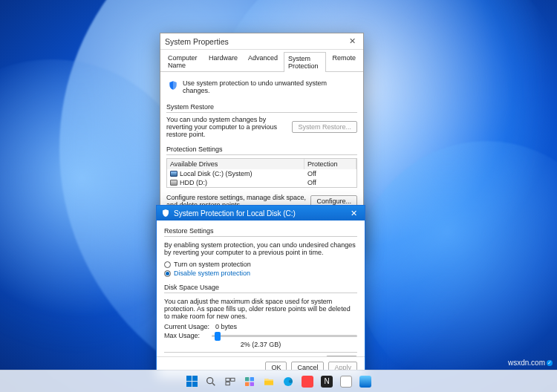 The image size is (557, 392). What do you see at coordinates (223, 61) in the screenshot?
I see `tab-hardware: Hardware` at bounding box center [223, 61].